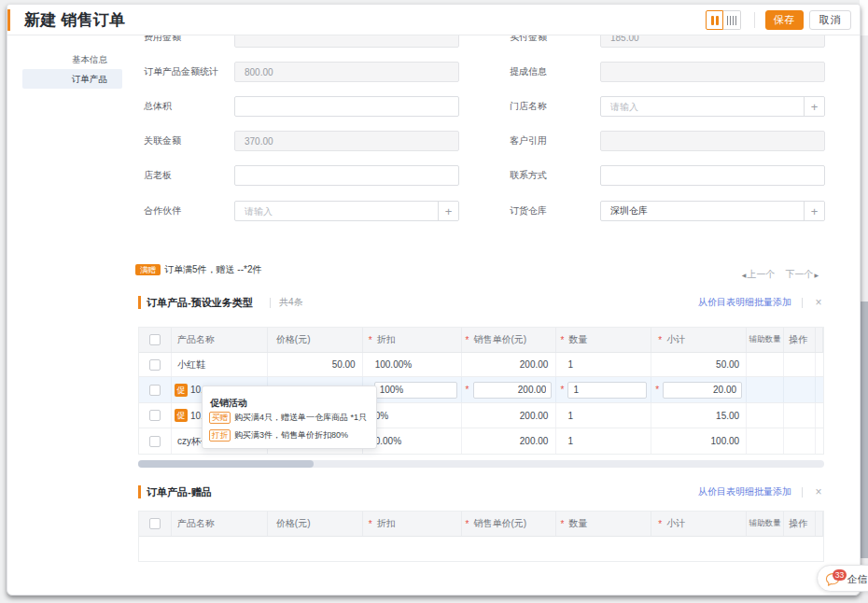 Image resolution: width=868 pixels, height=603 pixels. What do you see at coordinates (336, 211) in the screenshot?
I see `partner-input` at bounding box center [336, 211].